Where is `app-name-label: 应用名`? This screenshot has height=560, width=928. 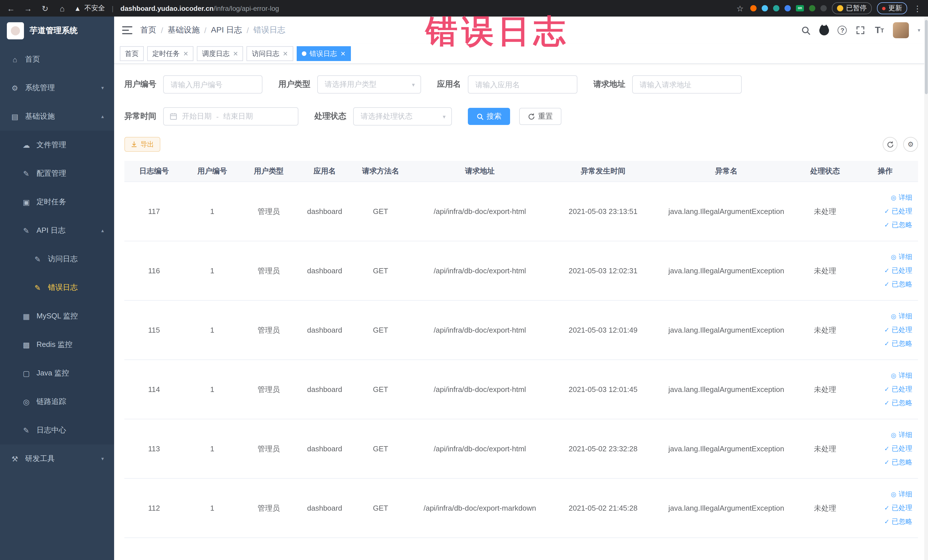 app-name-label: 应用名 is located at coordinates (449, 84).